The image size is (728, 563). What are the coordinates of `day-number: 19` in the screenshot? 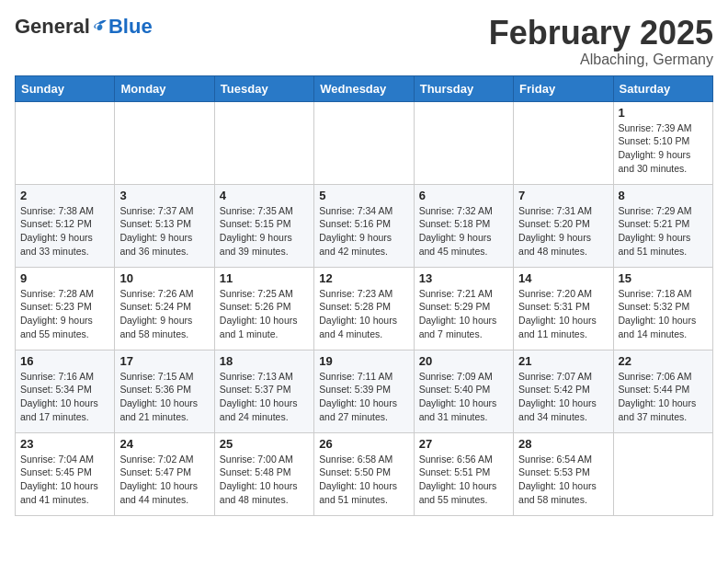 It's located at (364, 361).